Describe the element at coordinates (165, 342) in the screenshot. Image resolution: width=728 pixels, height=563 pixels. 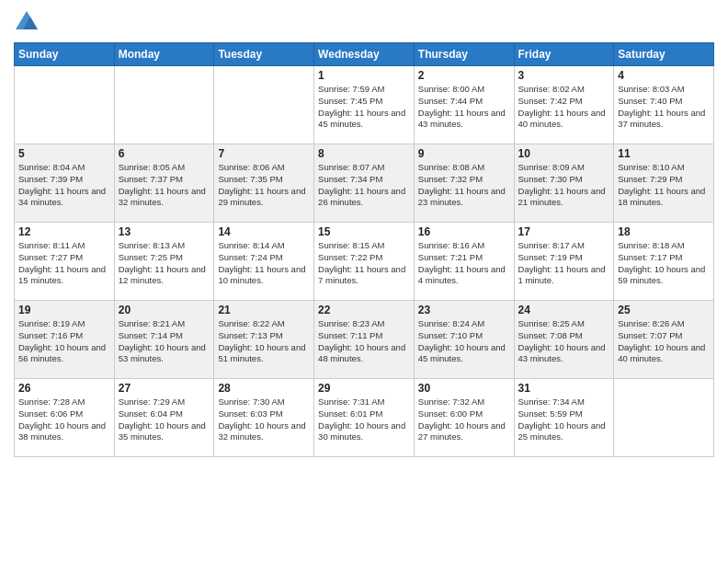
I see `day-info: Sunrise: 8:21 AM Sunset: 7:14 PM Dayligh…` at that location.